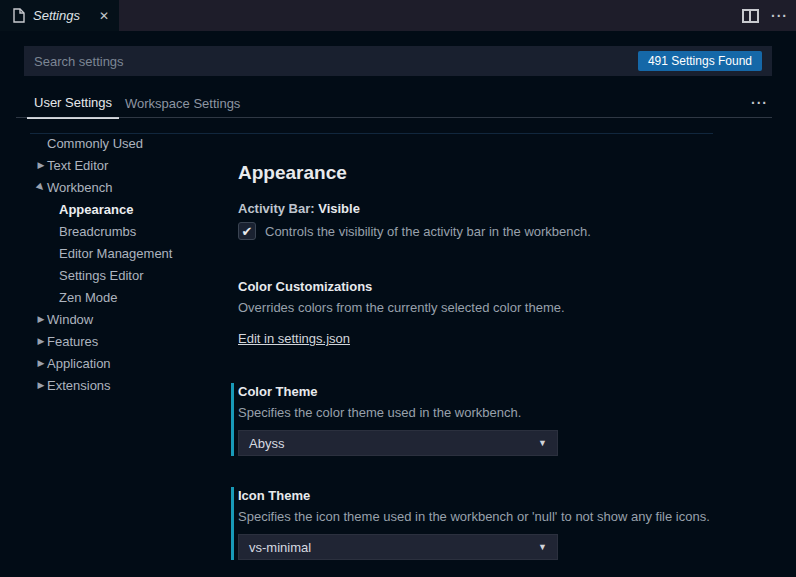  Describe the element at coordinates (182, 103) in the screenshot. I see `tab-workspace-settings: Workspace Settings` at that location.